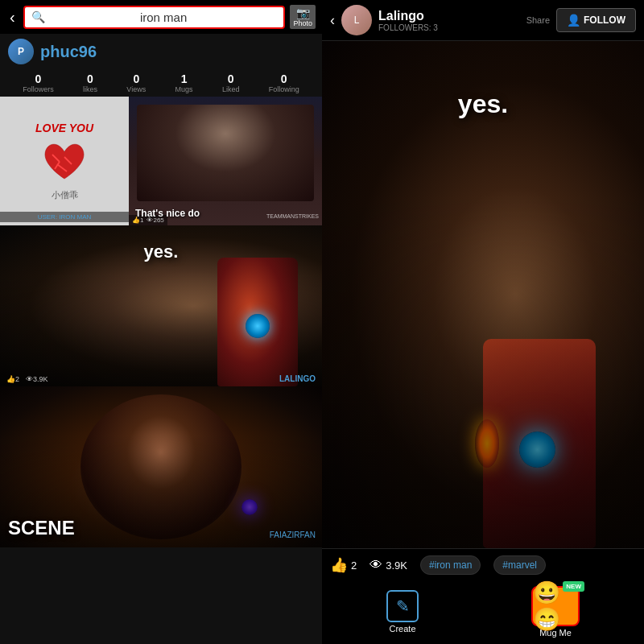  What do you see at coordinates (354, 565) in the screenshot?
I see `like-count: 2` at bounding box center [354, 565].